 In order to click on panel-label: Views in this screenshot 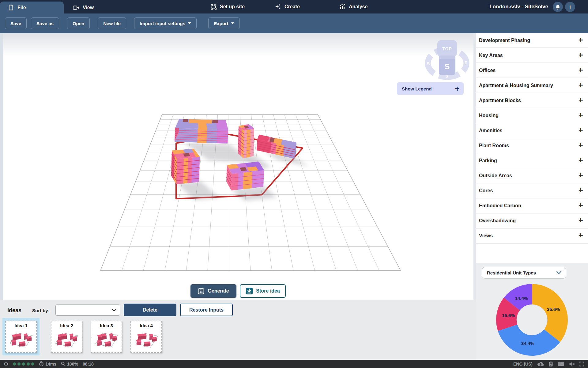, I will do `click(486, 236)`.